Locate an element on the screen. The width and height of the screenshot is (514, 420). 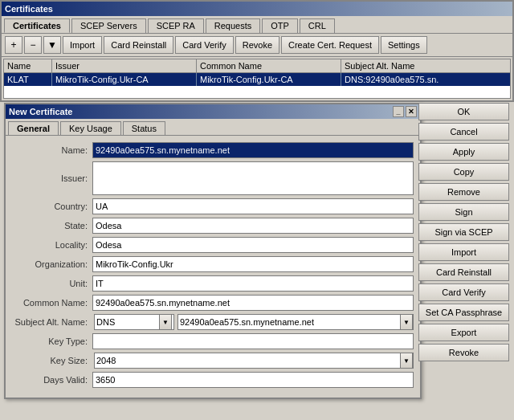
country-input is located at coordinates (253, 206).